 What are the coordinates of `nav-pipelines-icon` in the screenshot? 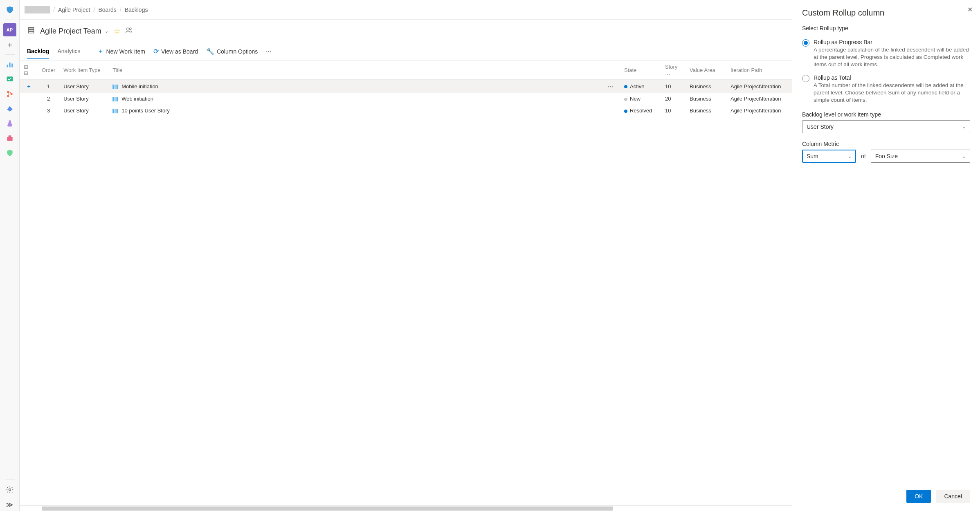 It's located at (10, 109).